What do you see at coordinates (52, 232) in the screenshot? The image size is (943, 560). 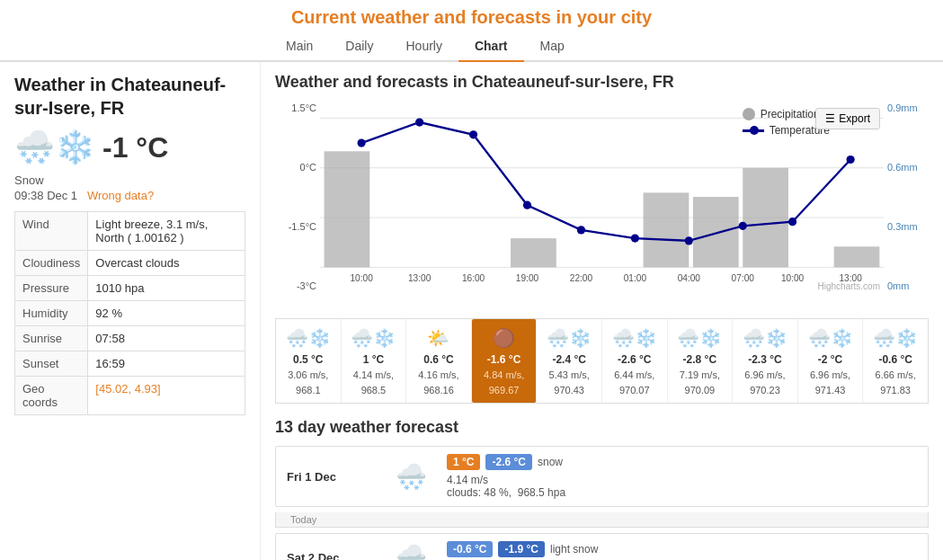 I see `row-label: Wind` at bounding box center [52, 232].